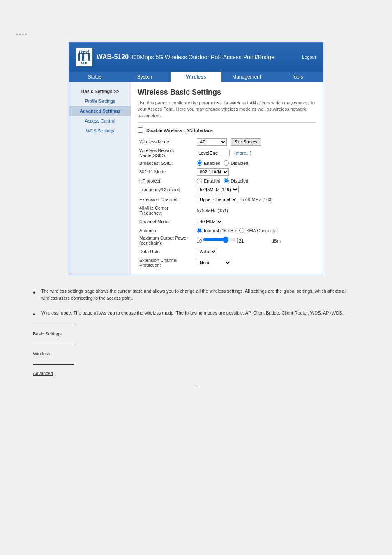 This screenshot has height=555, width=392. I want to click on antenna-external-text: SMA Connector, so click(262, 231).